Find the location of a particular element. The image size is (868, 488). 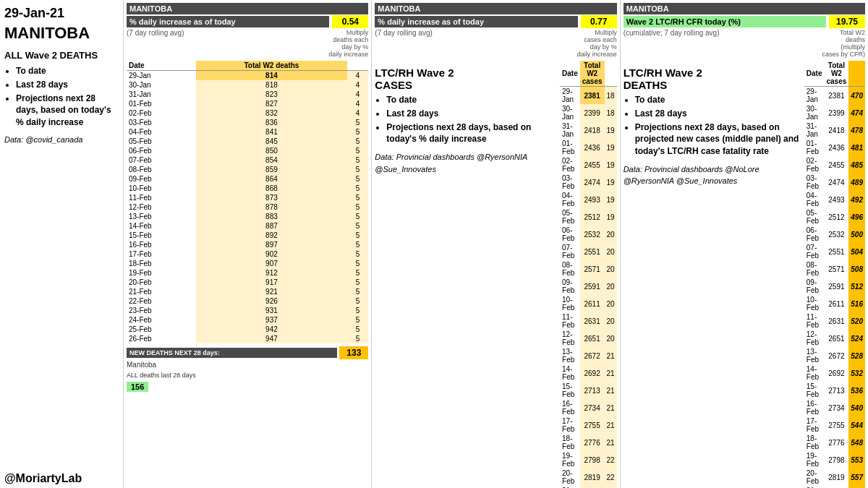

table-row: 2611 is located at coordinates (836, 304).